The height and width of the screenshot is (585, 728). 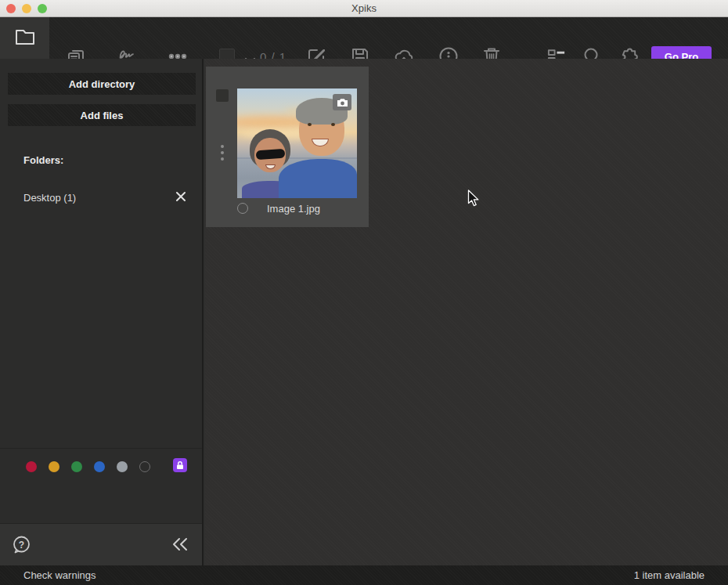 What do you see at coordinates (11, 9) in the screenshot?
I see `close-window-button` at bounding box center [11, 9].